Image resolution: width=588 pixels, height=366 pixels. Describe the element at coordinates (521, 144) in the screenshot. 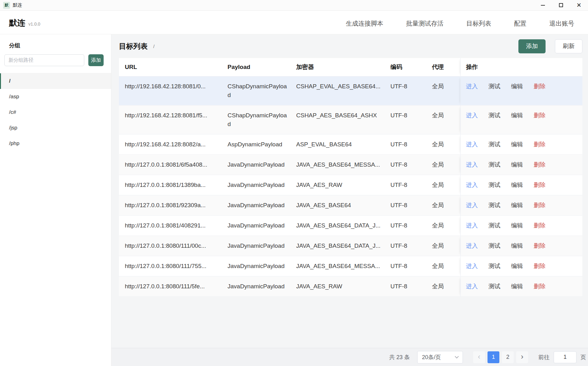

I see `cell-actions: 进入 测试 编辑 删除` at that location.